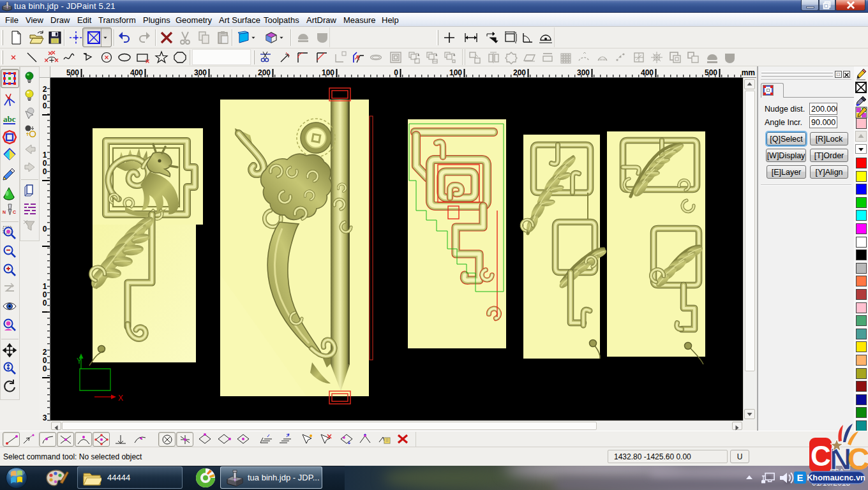  I want to click on svg-text: N, so click(4, 212).